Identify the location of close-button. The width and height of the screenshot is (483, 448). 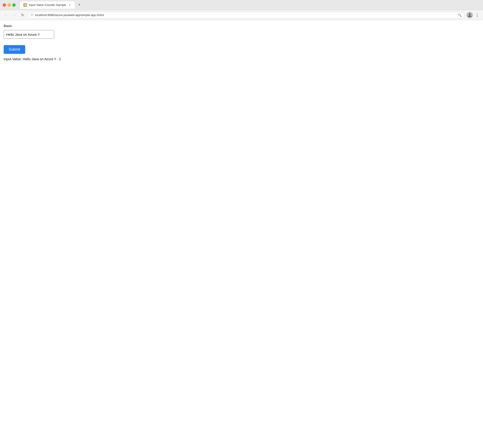
(4, 5).